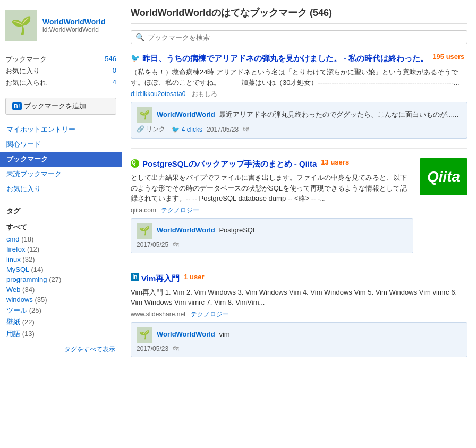  What do you see at coordinates (299, 94) in the screenshot?
I see `entry-1-meta: d:id:ikkou2otosata0 おもしろ` at bounding box center [299, 94].